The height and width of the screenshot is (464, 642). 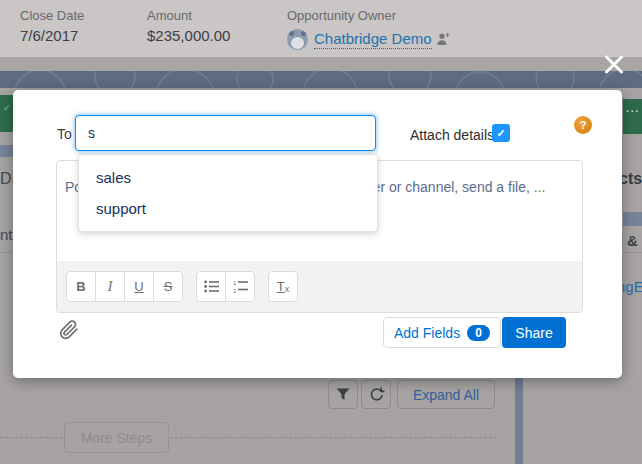 I want to click on owner-link: Chatbridge Demo, so click(x=373, y=40).